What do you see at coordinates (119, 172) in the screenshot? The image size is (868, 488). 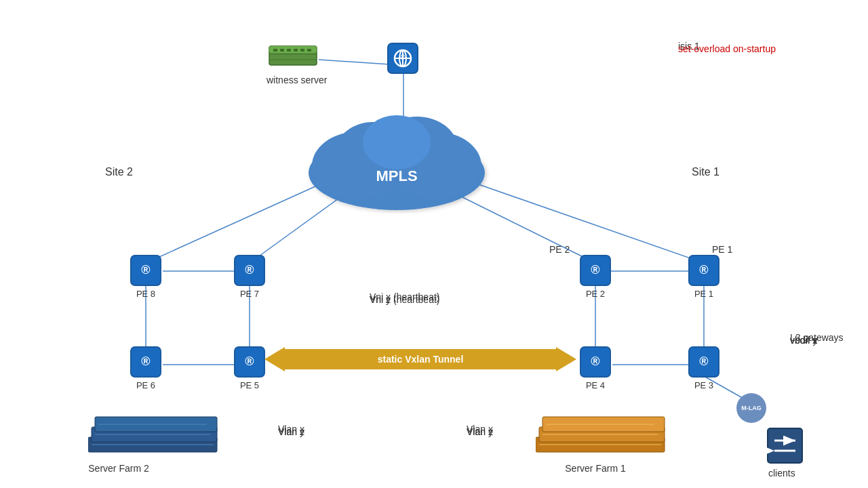 I see `site2-label: Site 2` at bounding box center [119, 172].